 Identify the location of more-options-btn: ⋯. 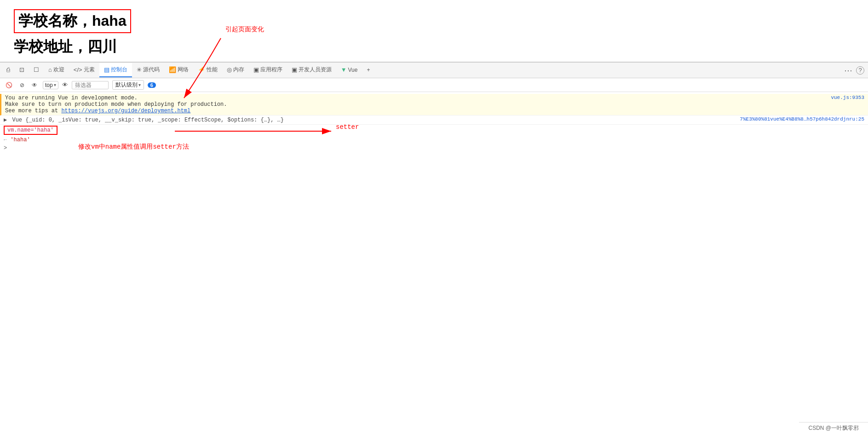
(848, 70).